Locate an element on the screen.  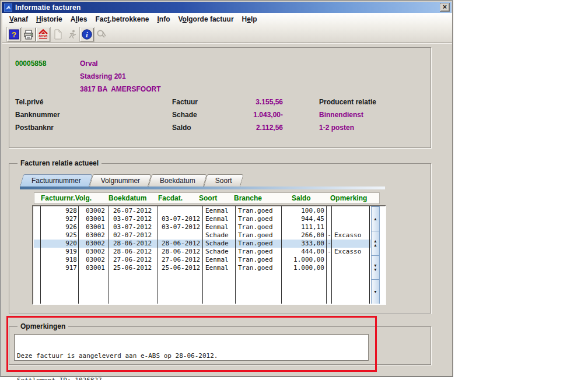
opmerkingen-group-title: Opmerkingen is located at coordinates (43, 326).